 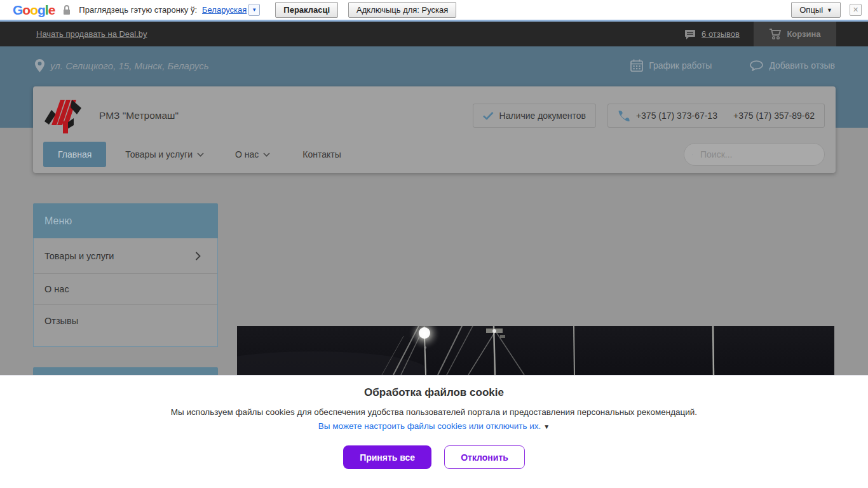 What do you see at coordinates (757, 154) in the screenshot?
I see `search-input` at bounding box center [757, 154].